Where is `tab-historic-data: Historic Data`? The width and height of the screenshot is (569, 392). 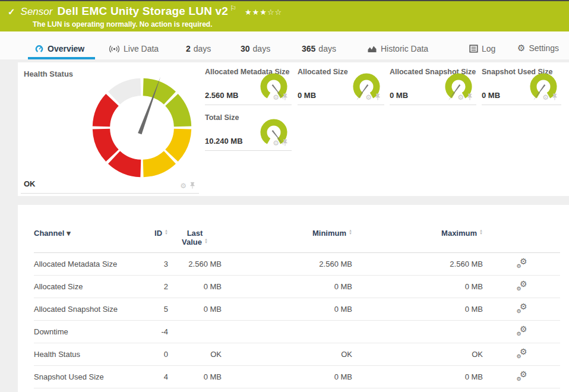 tab-historic-data: Historic Data is located at coordinates (398, 49).